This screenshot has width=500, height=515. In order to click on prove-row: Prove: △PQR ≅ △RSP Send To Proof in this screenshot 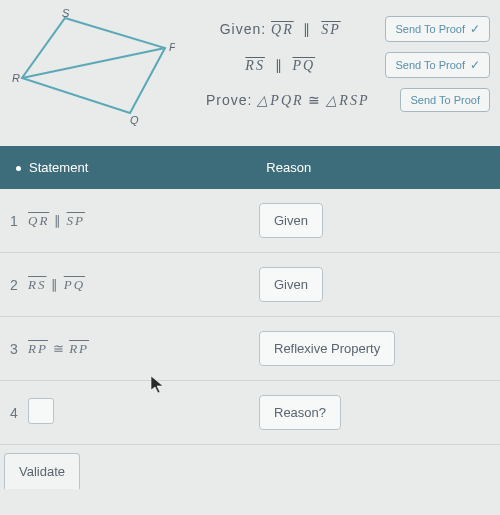, I will do `click(338, 100)`.